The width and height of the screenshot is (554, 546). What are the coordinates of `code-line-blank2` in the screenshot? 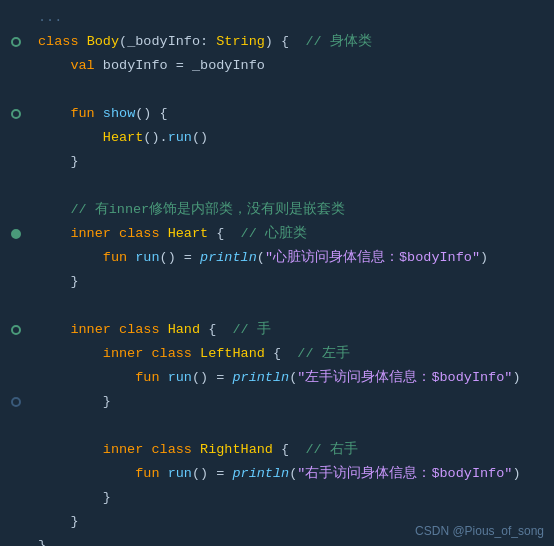 It's located at (39, 186).